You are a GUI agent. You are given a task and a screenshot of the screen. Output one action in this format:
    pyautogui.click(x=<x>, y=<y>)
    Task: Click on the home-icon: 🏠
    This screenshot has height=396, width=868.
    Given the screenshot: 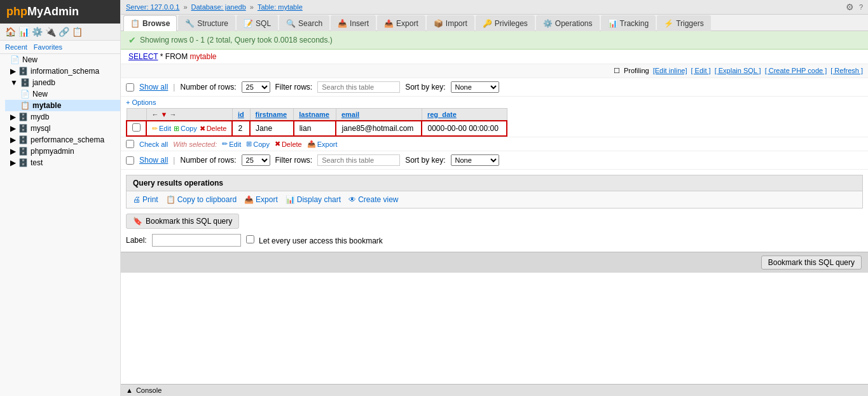 What is the action you would take?
    pyautogui.click(x=10, y=32)
    